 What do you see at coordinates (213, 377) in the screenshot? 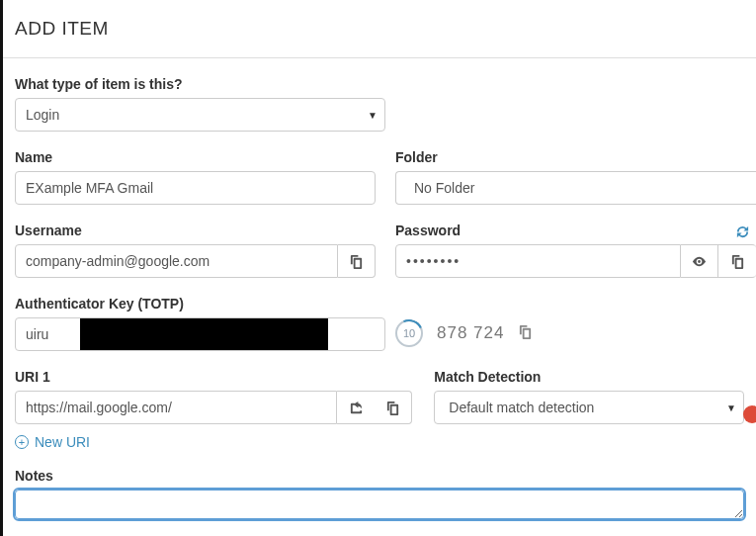
I see `uri-label: URI 1` at bounding box center [213, 377].